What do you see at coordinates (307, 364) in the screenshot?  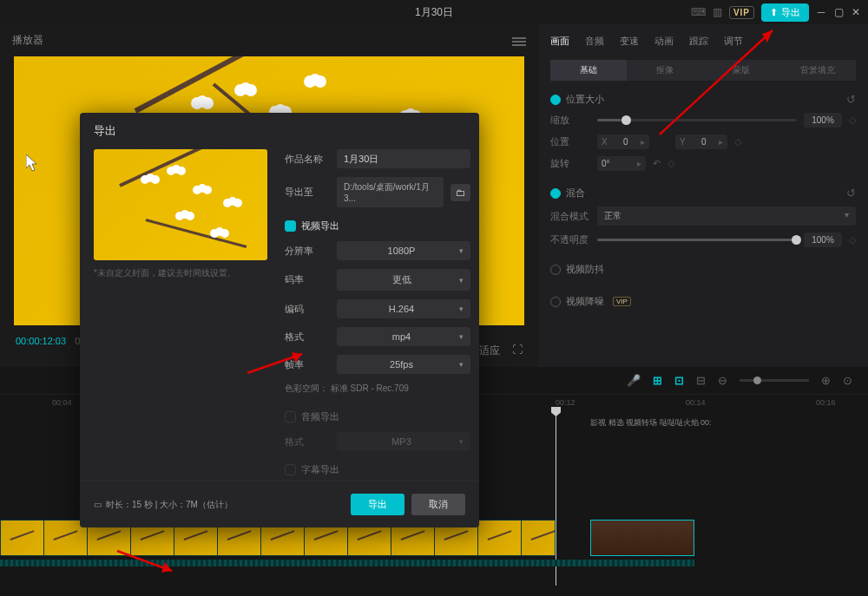 I see `fps-label: 帧率` at bounding box center [307, 364].